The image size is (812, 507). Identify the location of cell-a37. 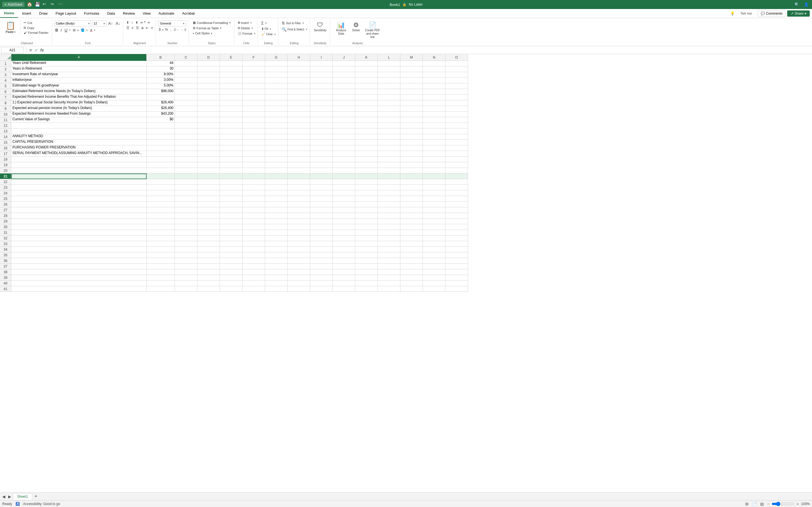
(79, 266).